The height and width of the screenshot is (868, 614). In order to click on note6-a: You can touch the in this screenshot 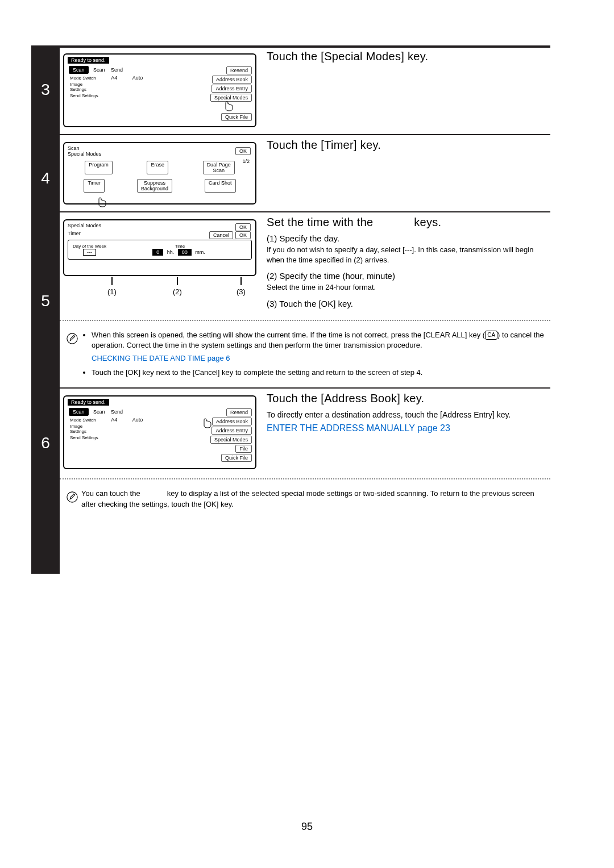, I will do `click(111, 493)`.